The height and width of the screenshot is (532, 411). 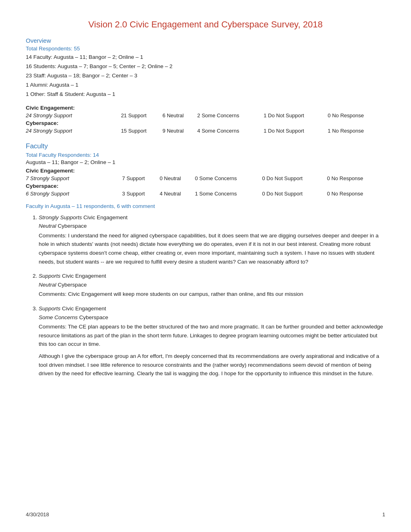 What do you see at coordinates (356, 115) in the screenshot?
I see `civic-col6: 0 No Response` at bounding box center [356, 115].